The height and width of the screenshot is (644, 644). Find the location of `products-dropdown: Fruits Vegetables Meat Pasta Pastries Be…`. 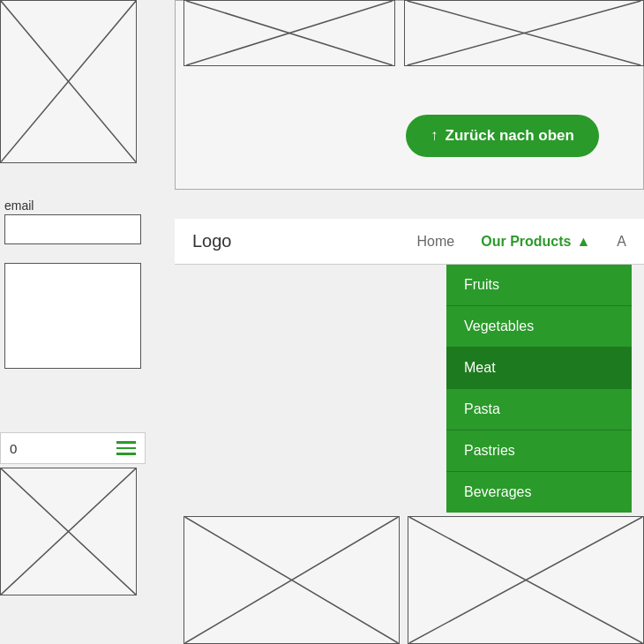

products-dropdown: Fruits Vegetables Meat Pasta Pastries Be… is located at coordinates (539, 388).